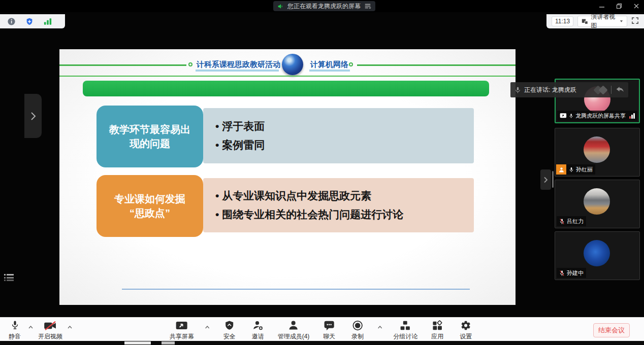  What do you see at coordinates (322, 6) in the screenshot?
I see `window-title-bar: 您正在观看龙腾虎跃的屏幕` at bounding box center [322, 6].